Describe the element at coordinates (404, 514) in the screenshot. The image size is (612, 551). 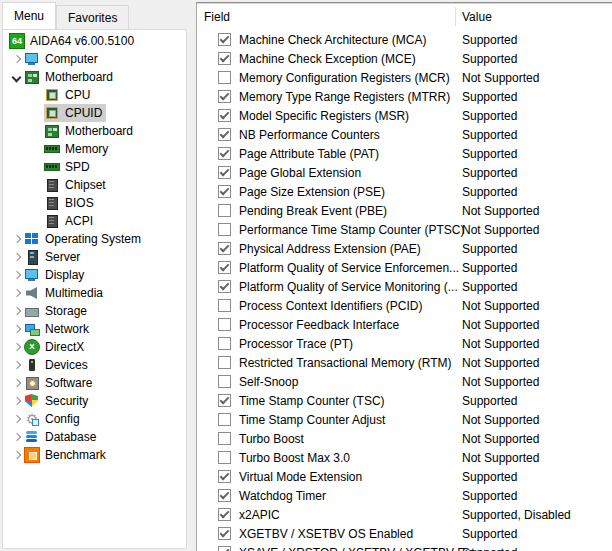
I see `feature-row: x2APIC Supported, Disabled` at that location.